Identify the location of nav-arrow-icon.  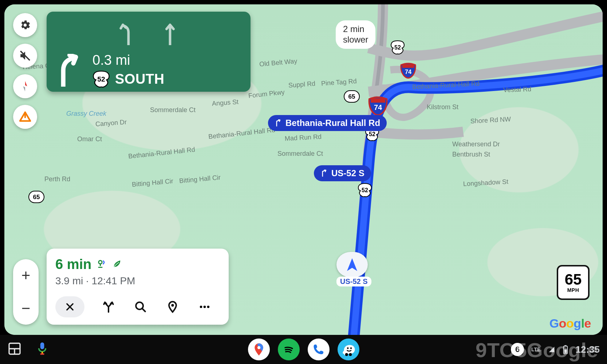
(352, 265).